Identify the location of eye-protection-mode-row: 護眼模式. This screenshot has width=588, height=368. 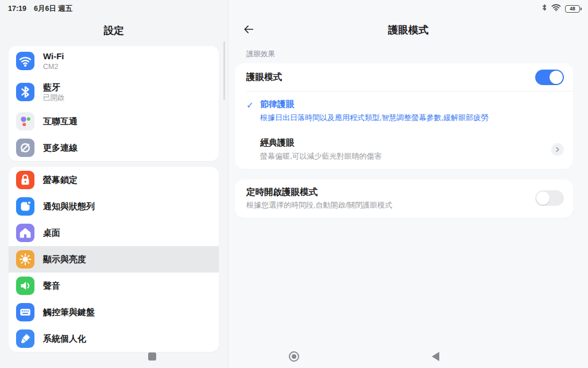
(404, 77).